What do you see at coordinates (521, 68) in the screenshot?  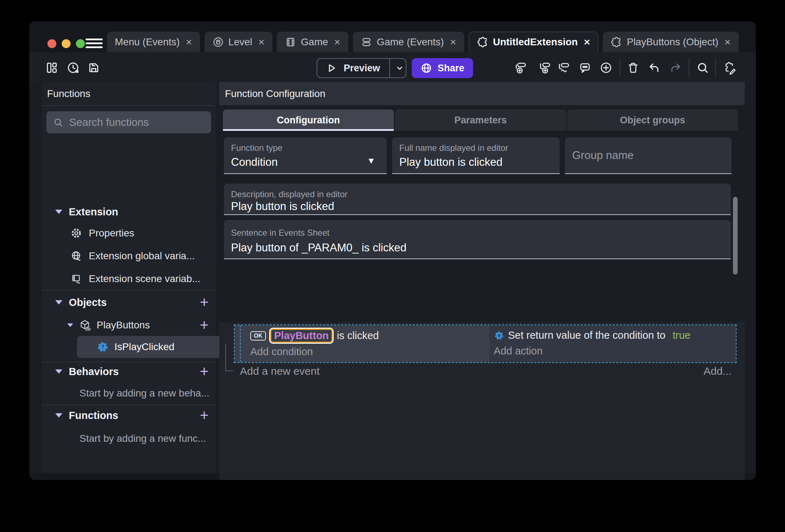 I see `add-event-icon` at bounding box center [521, 68].